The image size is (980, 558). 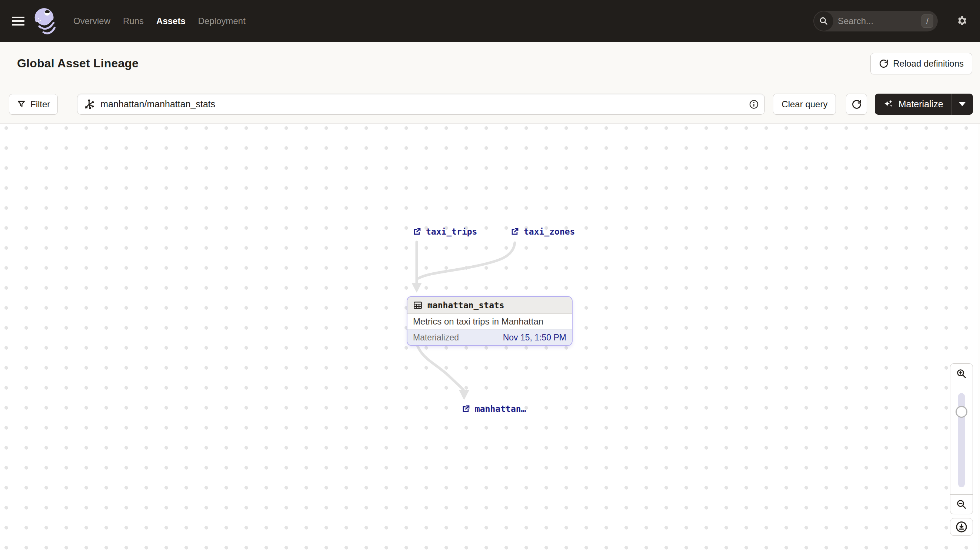 I want to click on search-shortcut-badge: /, so click(x=927, y=21).